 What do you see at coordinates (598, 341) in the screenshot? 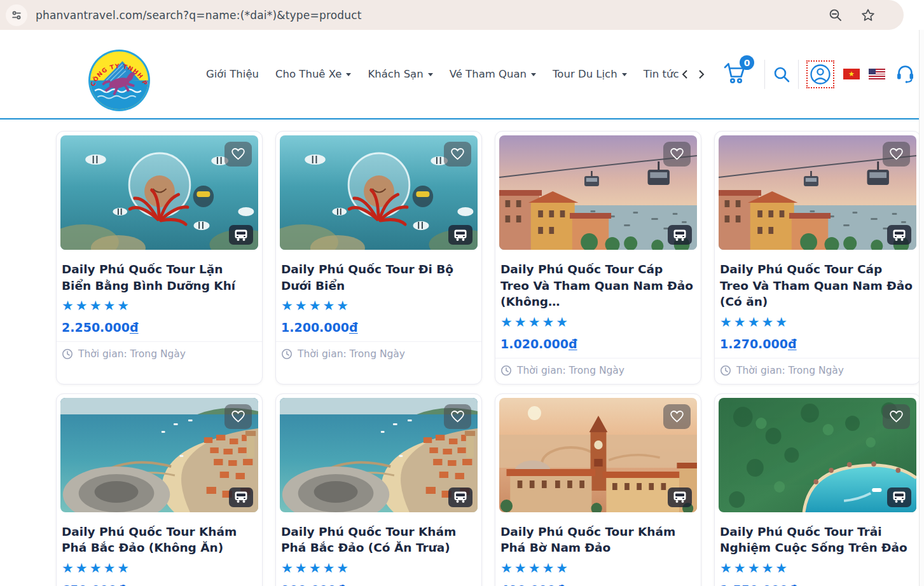
I see `product-price: 1.020.000đ` at bounding box center [598, 341].